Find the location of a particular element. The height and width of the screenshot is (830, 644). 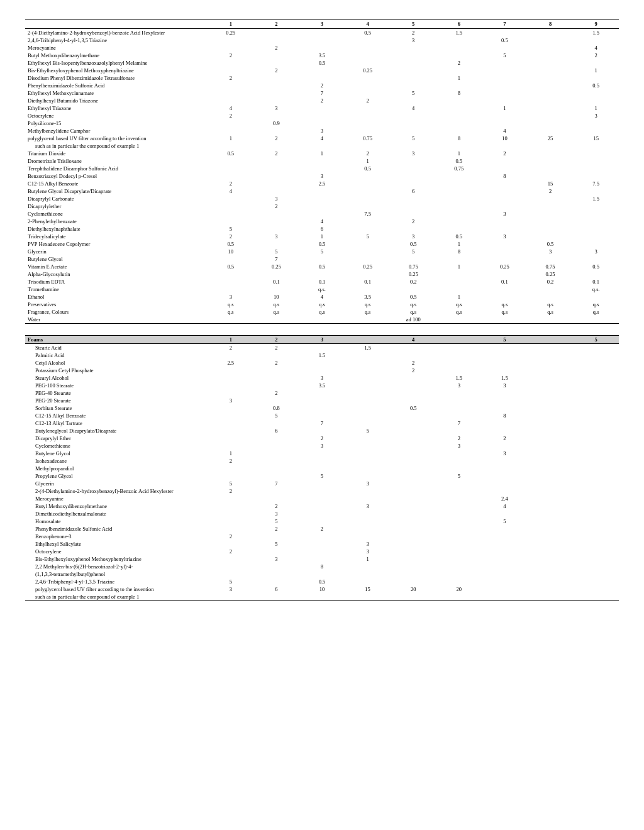

ingredient-name: 2,4,6-Tribiphenyl-4-yl-1,3,5 Triazine is located at coordinates (116, 582).